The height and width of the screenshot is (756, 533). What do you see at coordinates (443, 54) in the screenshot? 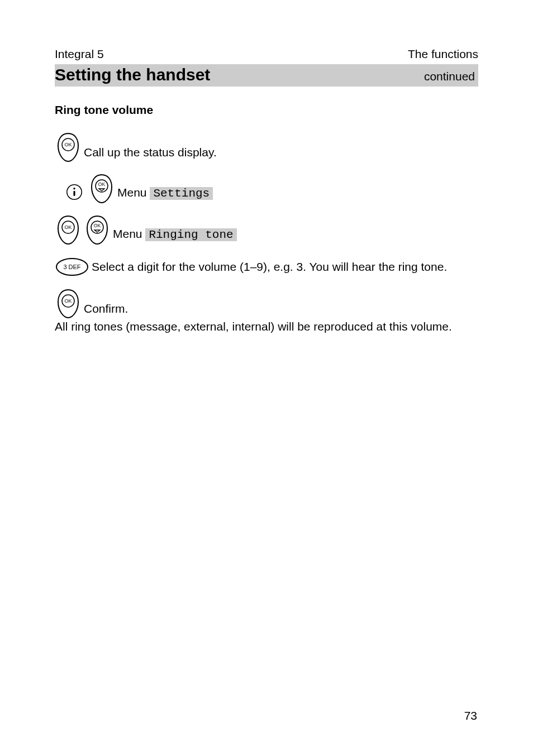
I see `header-right: The functions` at bounding box center [443, 54].